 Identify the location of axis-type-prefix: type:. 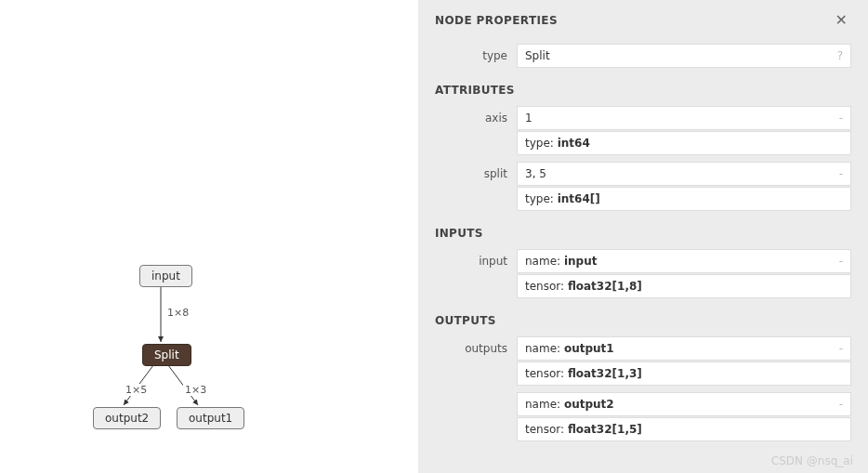
(541, 143).